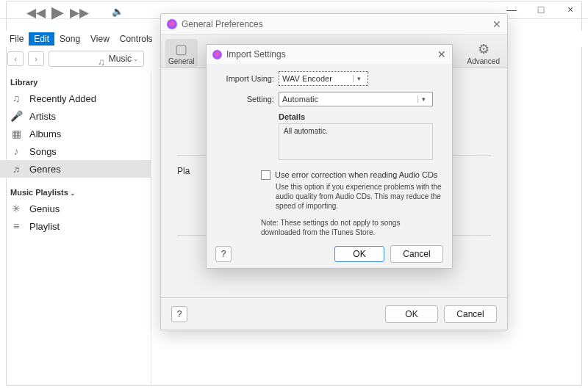 Image resolution: width=588 pixels, height=392 pixels. I want to click on recent-icon: ♫, so click(16, 98).